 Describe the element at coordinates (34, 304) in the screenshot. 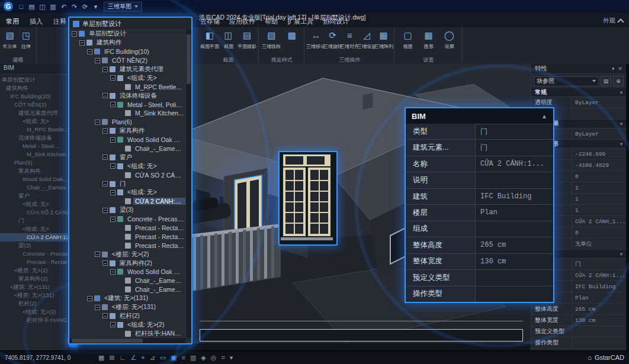

I see `dock-tree-item: 栏杆(2)` at that location.